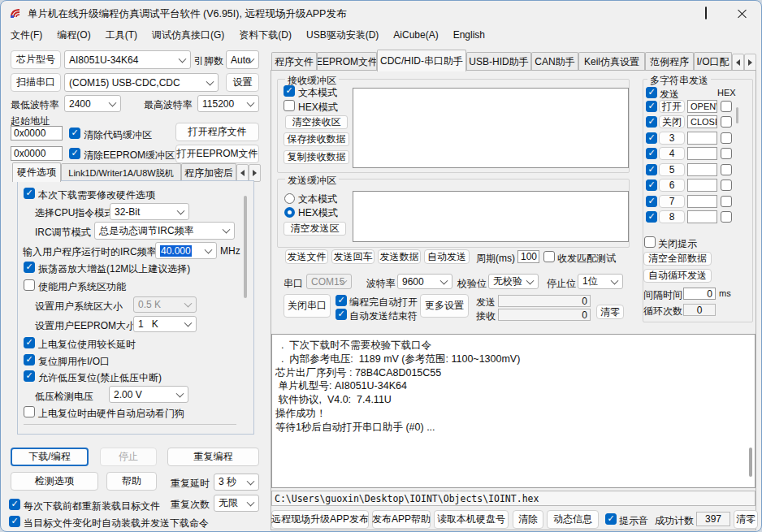  I want to click on chip-model-button: 芯片型号, so click(36, 60).